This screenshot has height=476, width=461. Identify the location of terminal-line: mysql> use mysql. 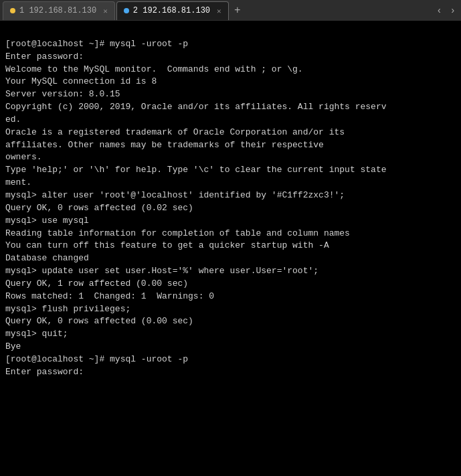
(230, 221).